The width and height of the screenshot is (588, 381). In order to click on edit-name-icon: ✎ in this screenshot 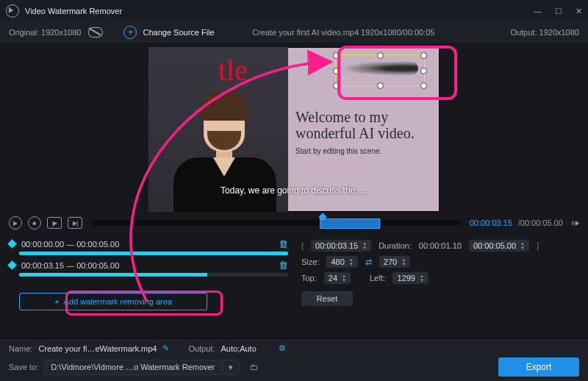, I will do `click(166, 349)`.